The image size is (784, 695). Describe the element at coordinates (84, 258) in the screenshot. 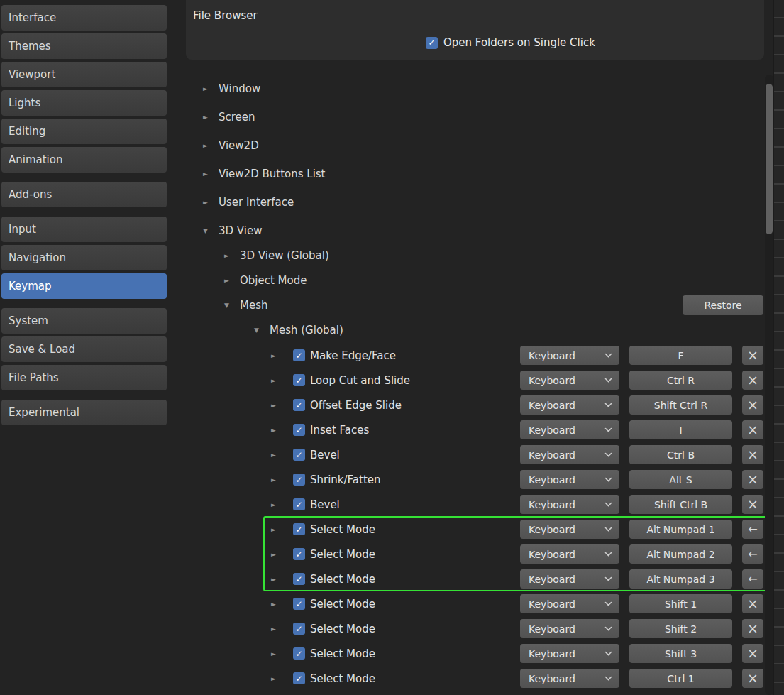

I see `sidebar-item-navigation: Navigation` at that location.